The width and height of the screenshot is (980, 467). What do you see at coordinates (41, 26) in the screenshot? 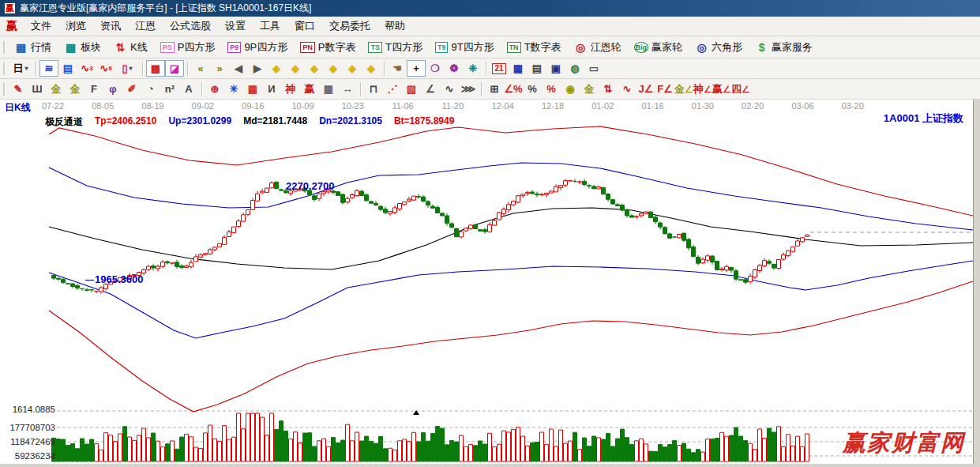
I see `menu-file: 文件` at bounding box center [41, 26].